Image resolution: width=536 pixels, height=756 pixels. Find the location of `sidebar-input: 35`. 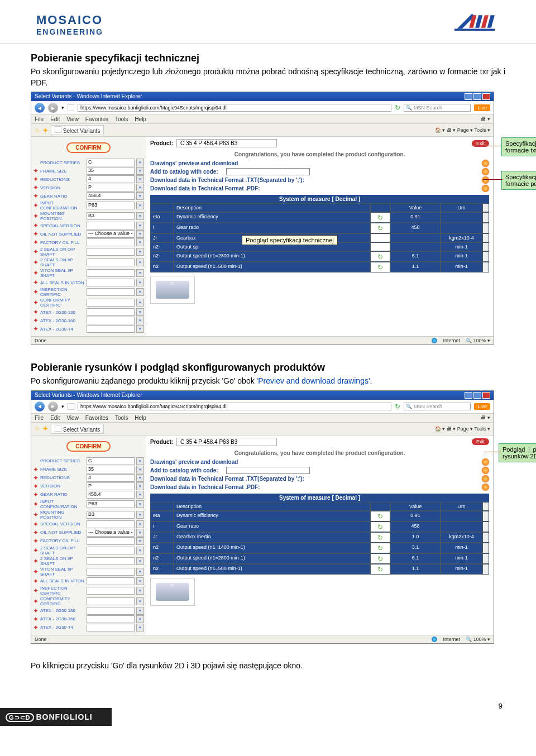

sidebar-input: 35 is located at coordinates (111, 171).